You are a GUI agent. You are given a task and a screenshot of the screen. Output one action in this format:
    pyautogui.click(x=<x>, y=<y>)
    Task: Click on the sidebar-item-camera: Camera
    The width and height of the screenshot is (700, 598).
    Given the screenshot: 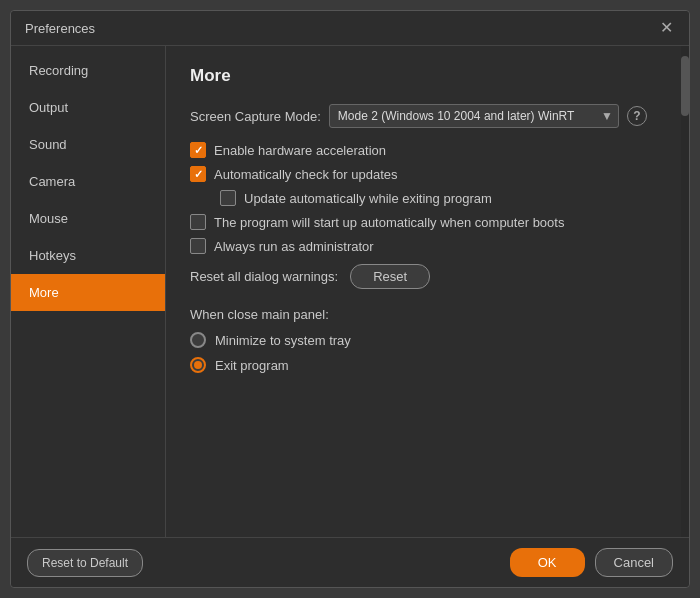 What is the action you would take?
    pyautogui.click(x=88, y=182)
    